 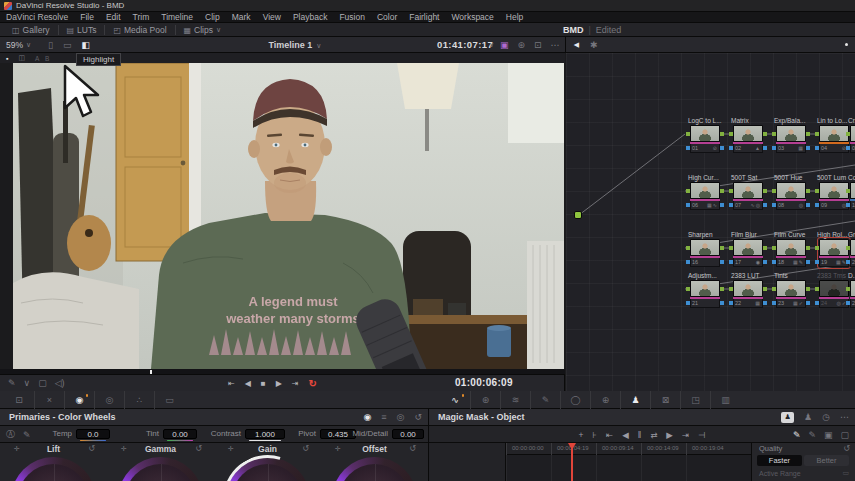 What do you see at coordinates (748, 249) in the screenshot?
I see `graph-node: Film Blur17◉` at bounding box center [748, 249].